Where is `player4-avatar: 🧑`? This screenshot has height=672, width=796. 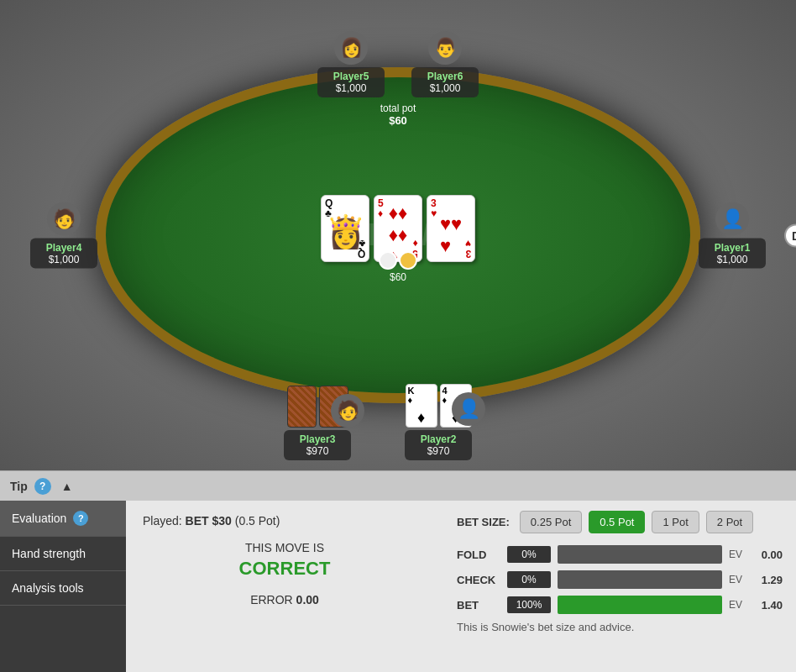 player4-avatar: 🧑 is located at coordinates (64, 219).